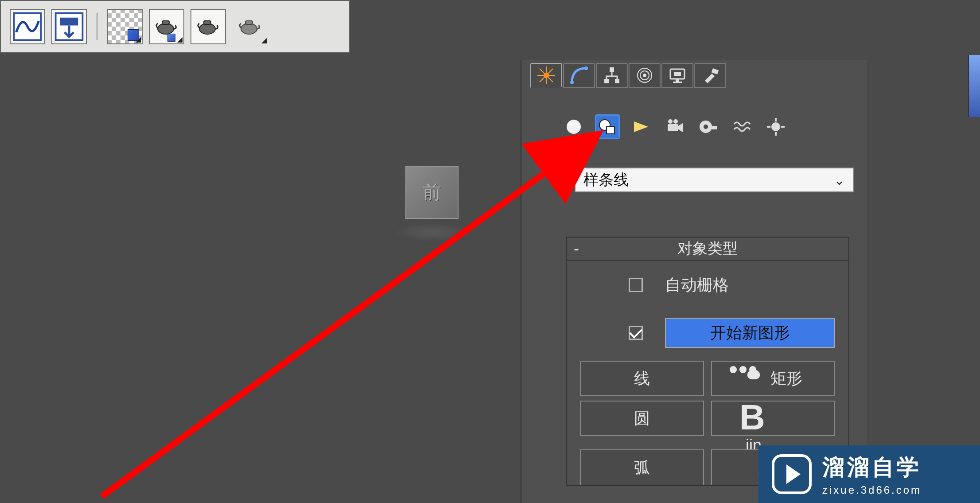 The height and width of the screenshot is (503, 980). I want to click on modify-icon, so click(579, 75).